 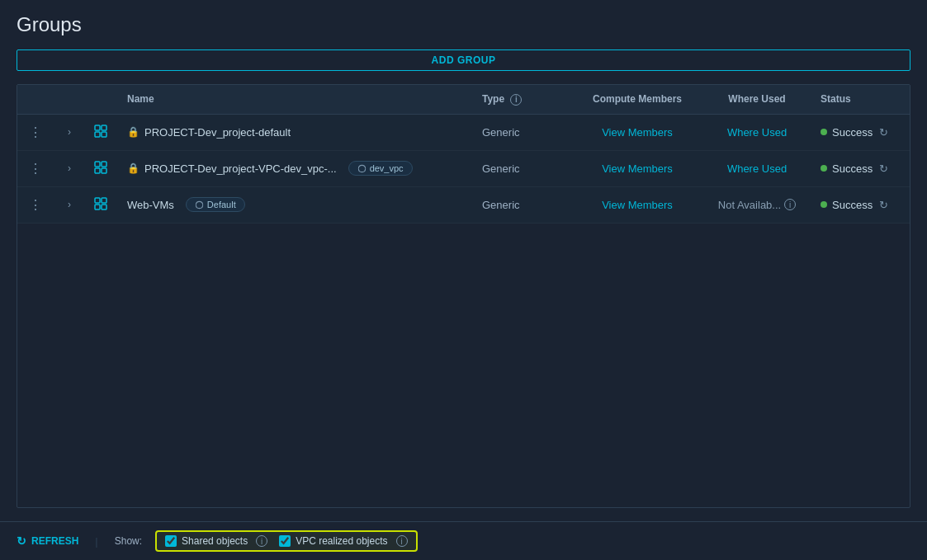 What do you see at coordinates (464, 541) in the screenshot?
I see `footer-bar: ↻ REFRESH | Show: Shared objects i VPC r…` at bounding box center [464, 541].